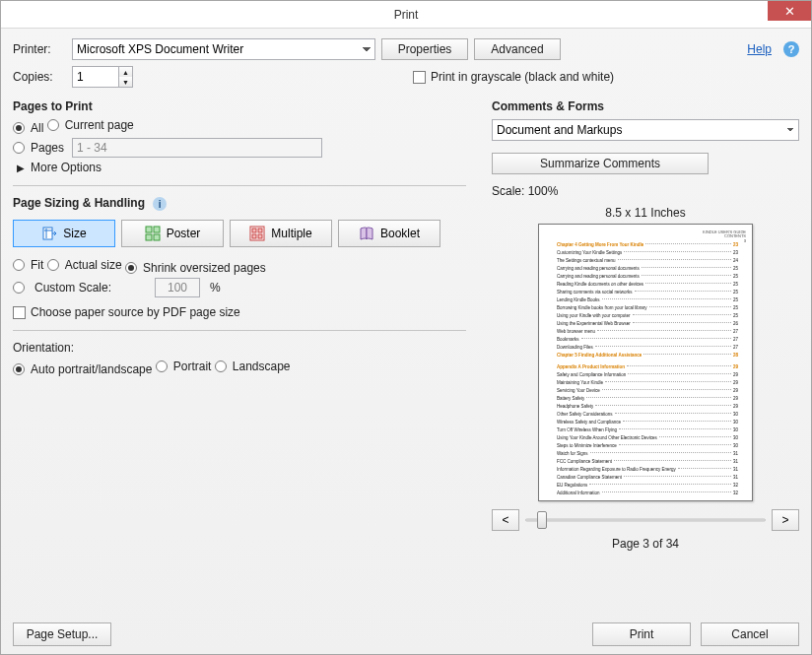 The height and width of the screenshot is (655, 812). Describe the element at coordinates (367, 233) in the screenshot. I see `booklet-icon` at that location.